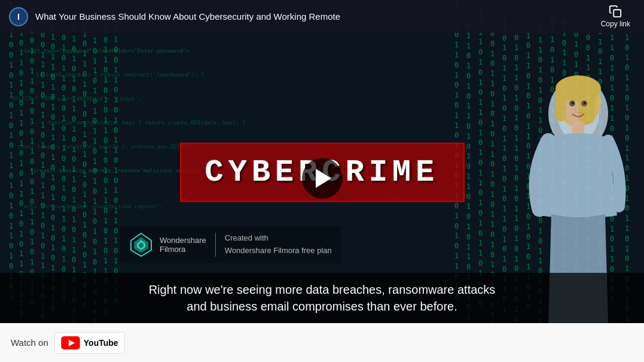 The width and height of the screenshot is (644, 362). Describe the element at coordinates (616, 17) in the screenshot. I see `copy-link-button: Copy link` at that location.